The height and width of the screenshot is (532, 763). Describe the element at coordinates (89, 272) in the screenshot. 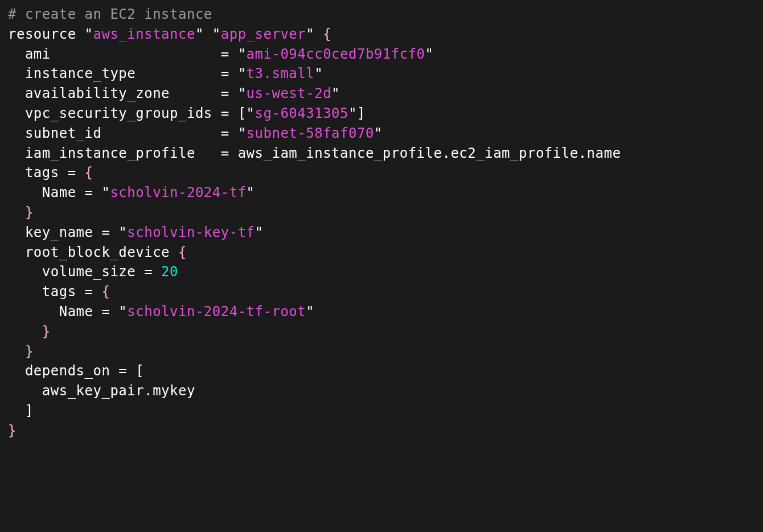

I see `attr-volume-size: volume_size` at that location.